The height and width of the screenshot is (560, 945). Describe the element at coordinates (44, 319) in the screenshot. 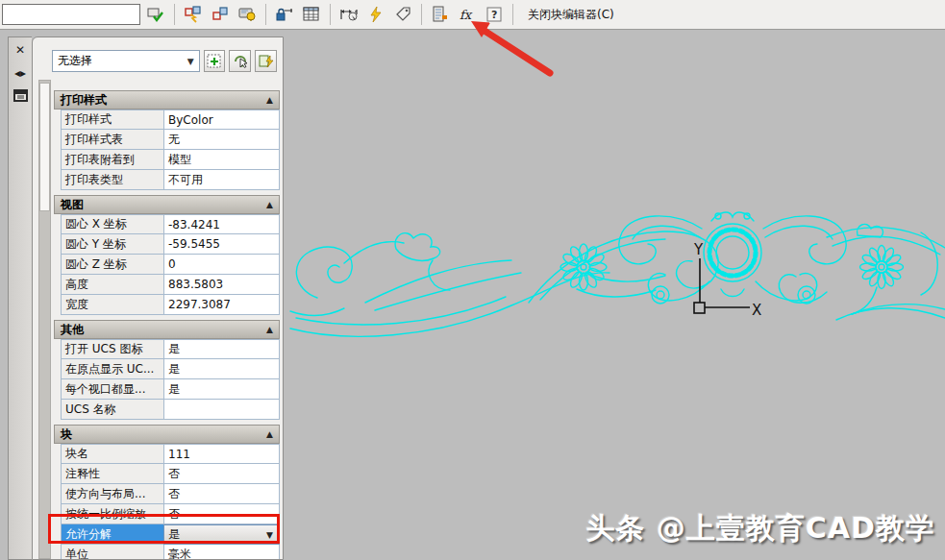

I see `palette-scrollbar` at that location.